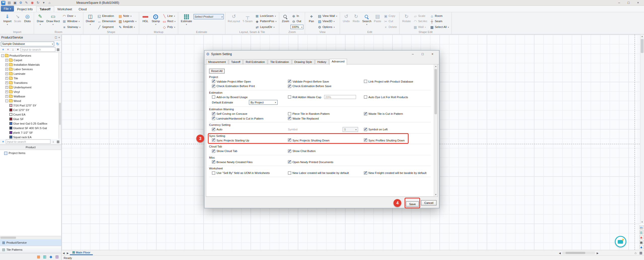 Image resolution: width=644 pixels, height=260 pixels. What do you see at coordinates (38, 50) in the screenshot?
I see `product-search-input` at bounding box center [38, 50].